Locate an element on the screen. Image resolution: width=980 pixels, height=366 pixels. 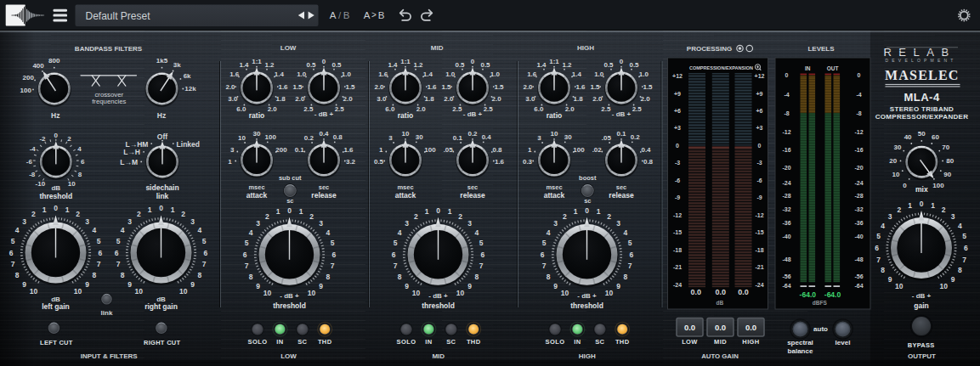
svg-text: 200 is located at coordinates (29, 78).